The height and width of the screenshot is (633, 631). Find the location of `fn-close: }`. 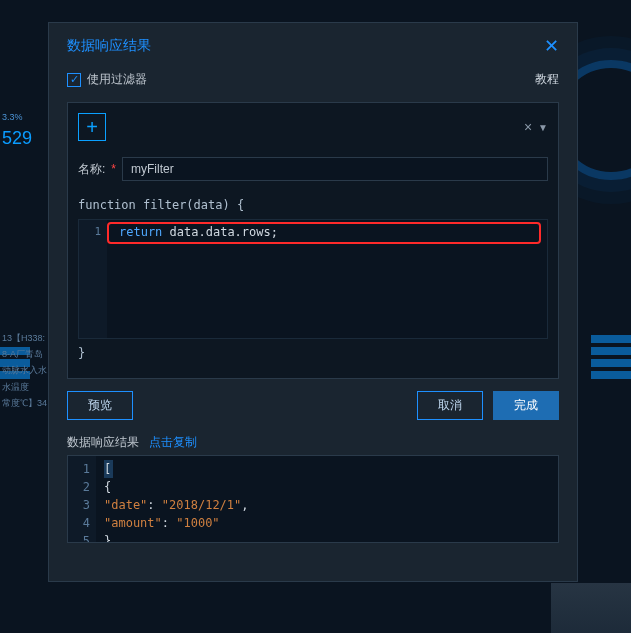

fn-close: } is located at coordinates (313, 353).